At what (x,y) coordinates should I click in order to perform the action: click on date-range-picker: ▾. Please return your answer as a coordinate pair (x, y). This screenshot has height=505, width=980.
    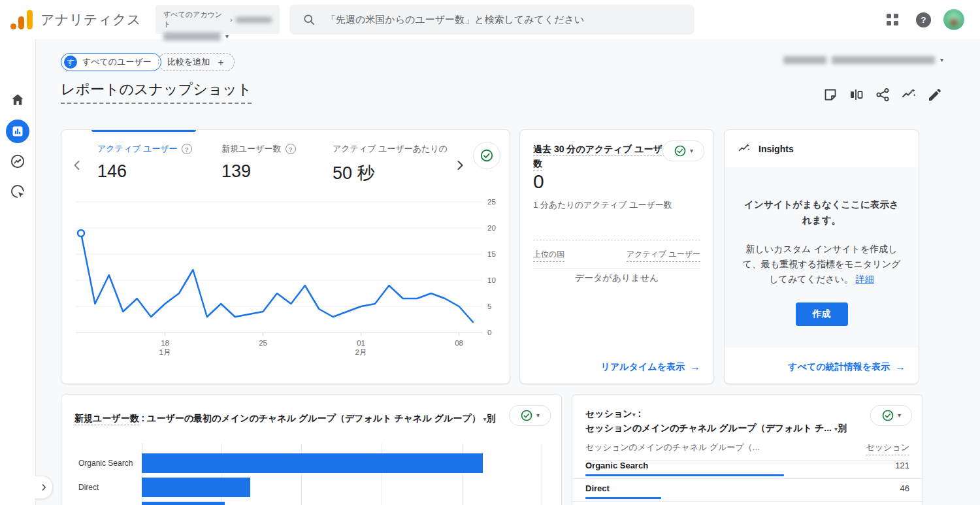
    Looking at the image, I should click on (864, 60).